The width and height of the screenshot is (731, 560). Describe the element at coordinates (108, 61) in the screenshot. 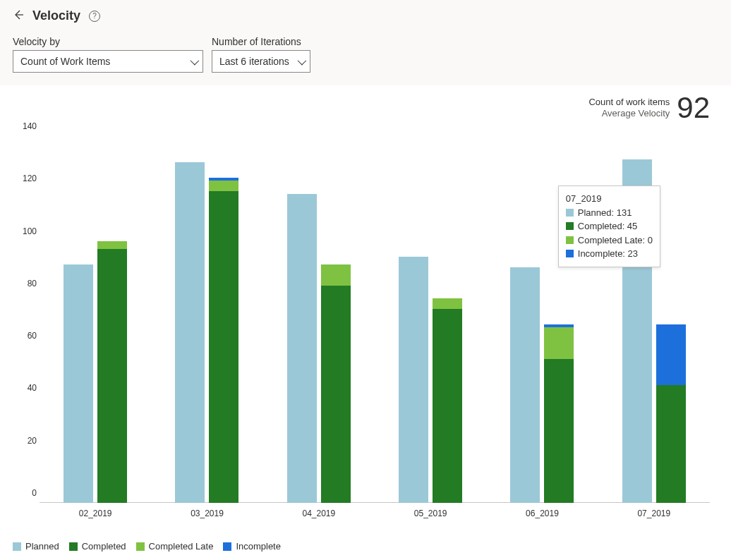

I see `velocity-by-dropdown: Count of Work Items` at that location.